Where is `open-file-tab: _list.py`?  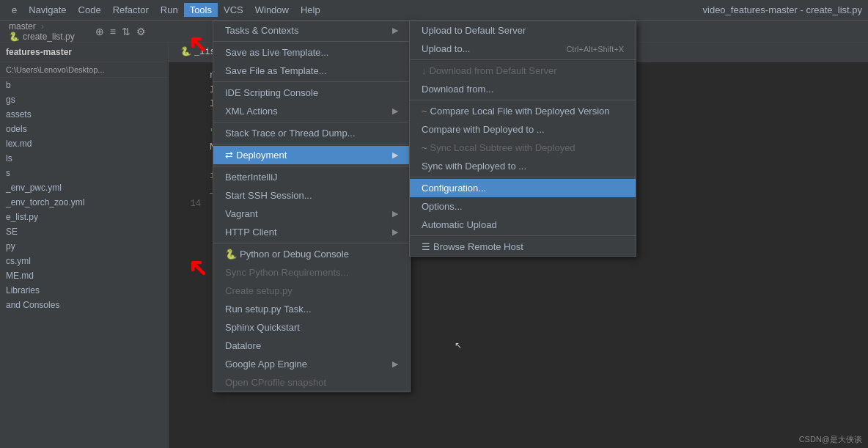 open-file-tab: _list.py is located at coordinates (216, 52).